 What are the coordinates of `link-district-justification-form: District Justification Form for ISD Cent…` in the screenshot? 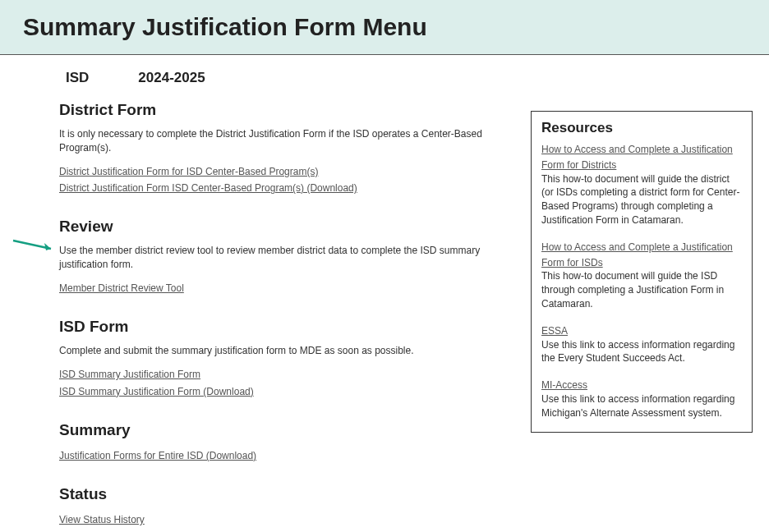 It's located at (279, 172).